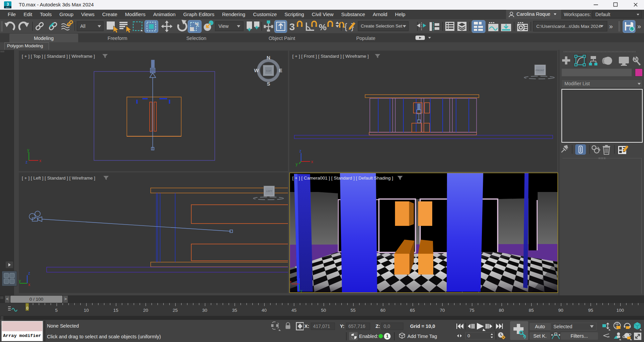 The image size is (644, 342). Describe the element at coordinates (268, 71) in the screenshot. I see `svg-text: TOP` at that location.